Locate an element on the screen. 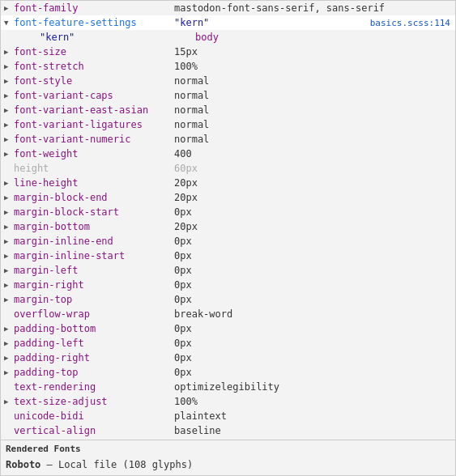  prop-row-kern-body: "kern" body is located at coordinates (228, 37).